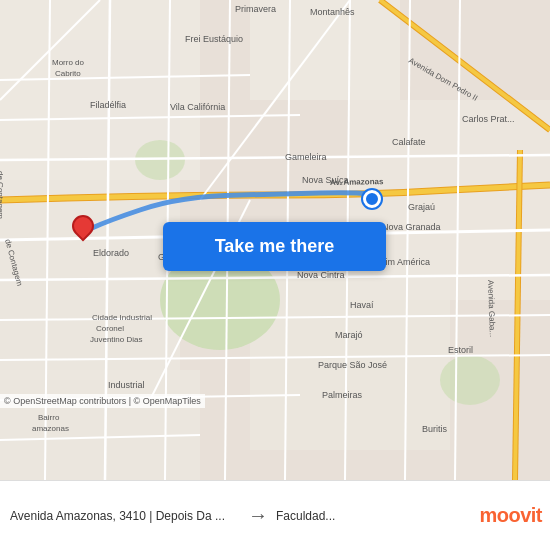 This screenshot has width=550, height=550. Describe the element at coordinates (198, 107) in the screenshot. I see `svg-text: Vila Califórnia` at that location.